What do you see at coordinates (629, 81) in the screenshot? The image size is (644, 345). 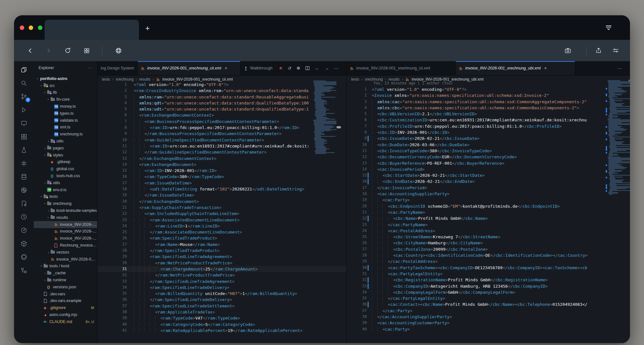 I see `scrollbar-thumb` at bounding box center [629, 81].